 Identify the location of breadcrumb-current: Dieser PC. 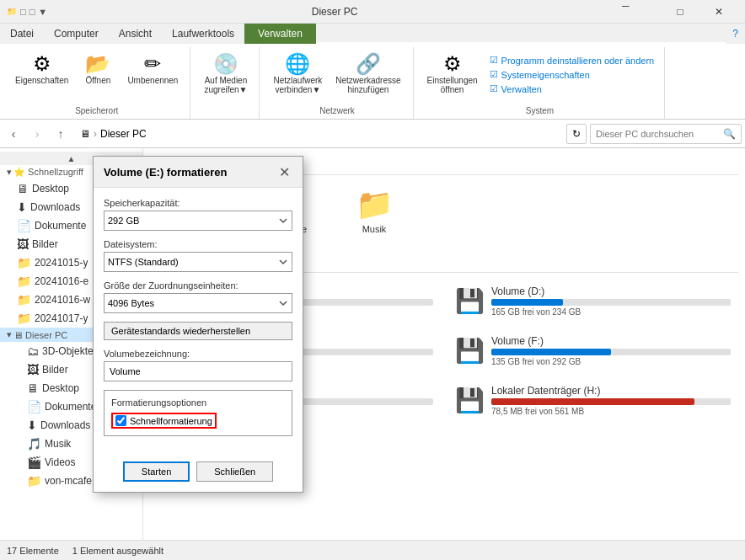
(123, 134).